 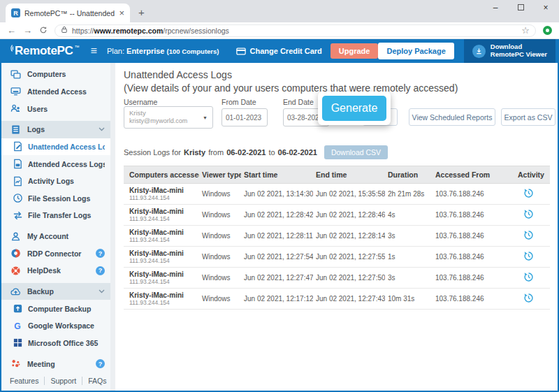 I want to click on tab-close-icon: ×, so click(x=122, y=13).